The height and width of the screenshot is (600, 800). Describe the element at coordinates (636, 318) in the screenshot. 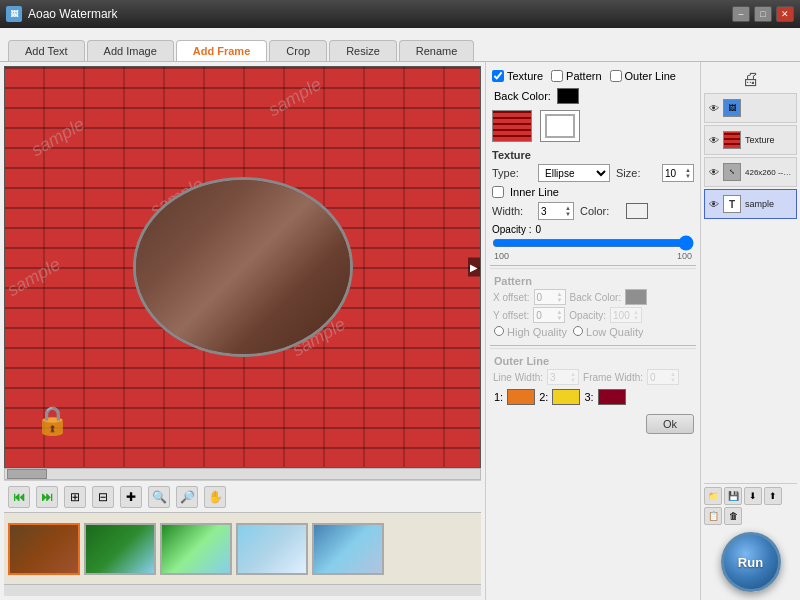

I see `opacity2-down: ▼` at that location.